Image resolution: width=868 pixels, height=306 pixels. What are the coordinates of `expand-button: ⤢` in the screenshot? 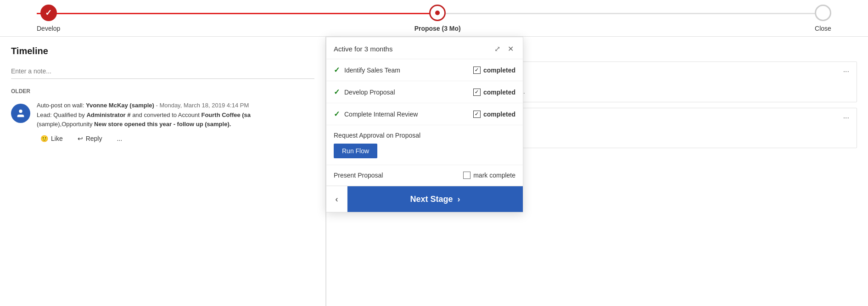 It's located at (498, 49).